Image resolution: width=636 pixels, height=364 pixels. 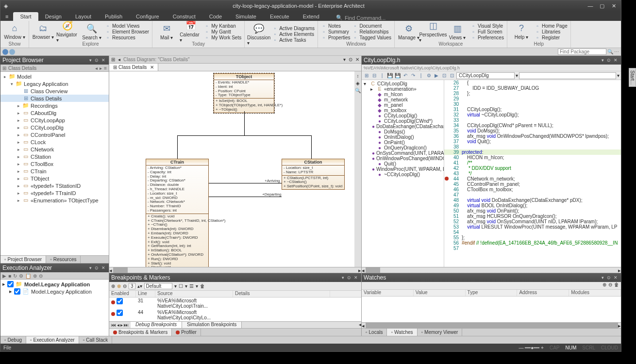 I want to click on nav-back-icon, so click(x=5, y=52).